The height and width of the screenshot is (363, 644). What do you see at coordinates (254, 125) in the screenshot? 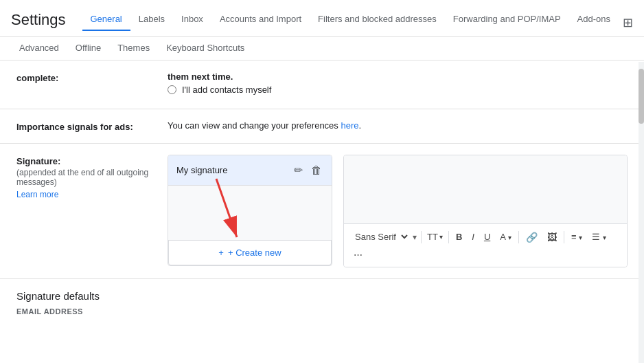
I see `importance-text-before: You can view and change your preferences` at bounding box center [254, 125].